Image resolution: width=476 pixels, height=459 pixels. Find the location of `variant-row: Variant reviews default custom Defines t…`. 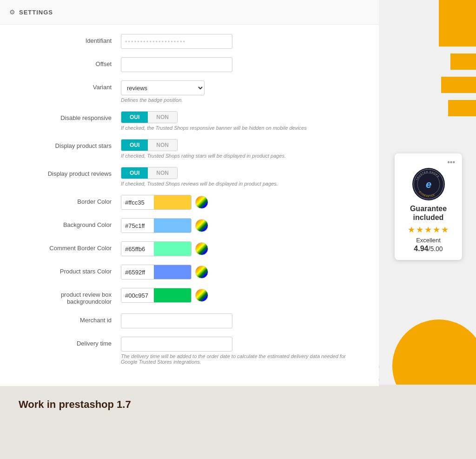

variant-row: Variant reviews default custom Defines t… is located at coordinates (190, 92).